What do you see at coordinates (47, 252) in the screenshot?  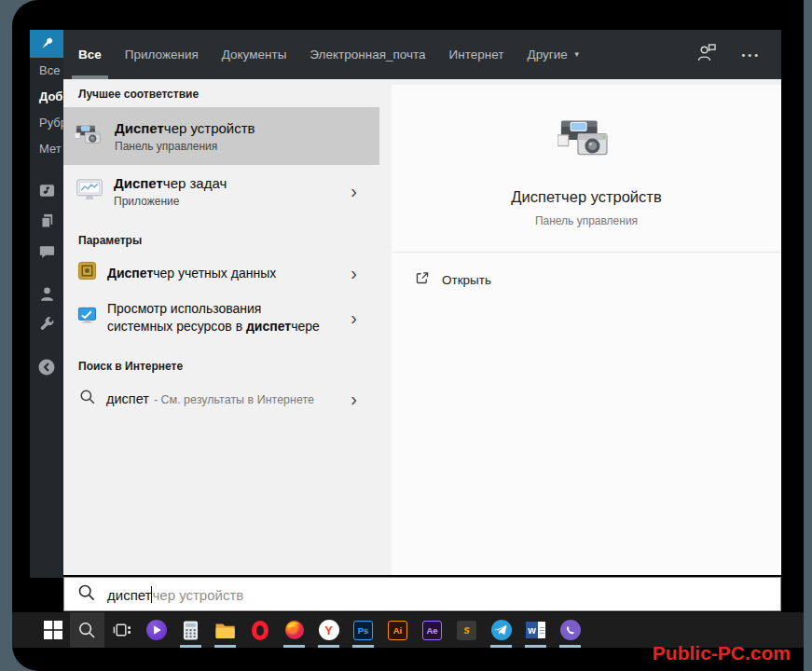 I see `wp-comments-icon` at bounding box center [47, 252].